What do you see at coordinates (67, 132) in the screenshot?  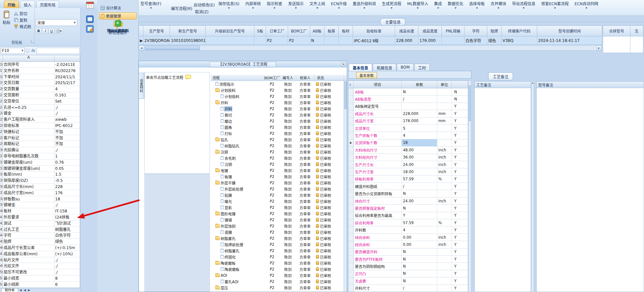 I see `sheet-cell-value: 不加` at bounding box center [67, 132].